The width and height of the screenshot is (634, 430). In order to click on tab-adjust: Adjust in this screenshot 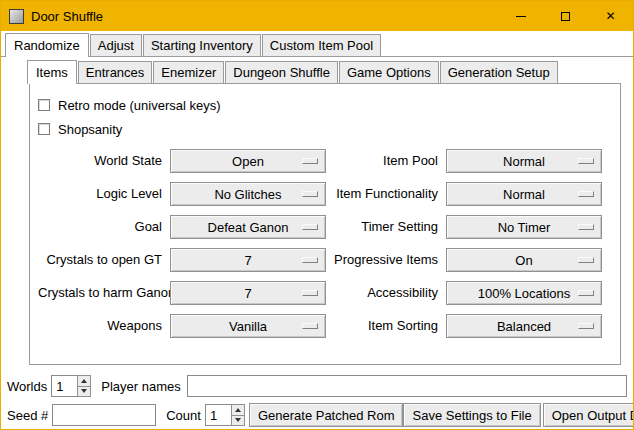, I will do `click(116, 45)`.